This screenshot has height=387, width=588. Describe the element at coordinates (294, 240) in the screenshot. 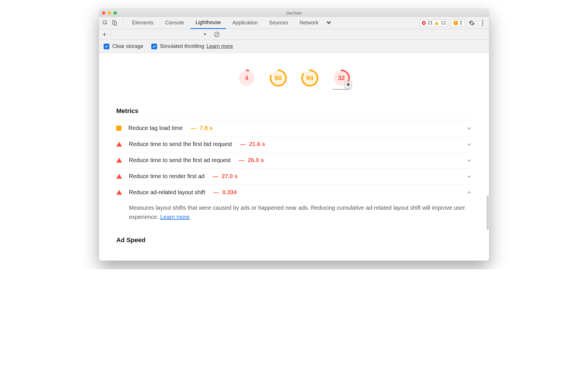

I see `ad-speed-heading: Ad Speed` at that location.